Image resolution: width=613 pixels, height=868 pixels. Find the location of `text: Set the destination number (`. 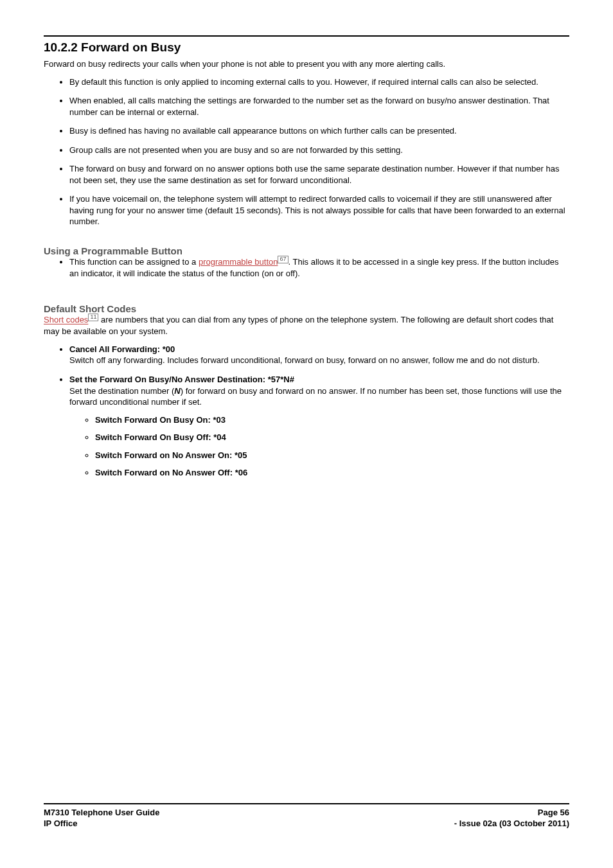

text: Set the destination number ( is located at coordinates (122, 391).